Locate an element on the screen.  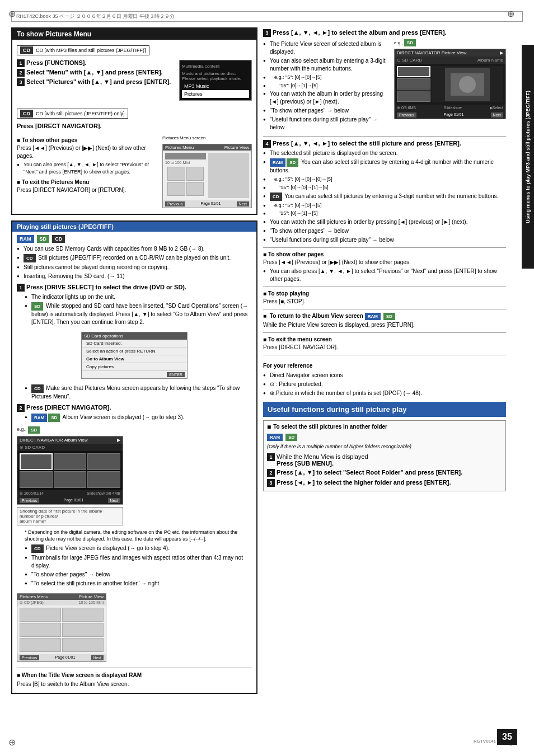
exit-menu-heading: To exit the Pictures Menu is located at coordinates (87, 182).